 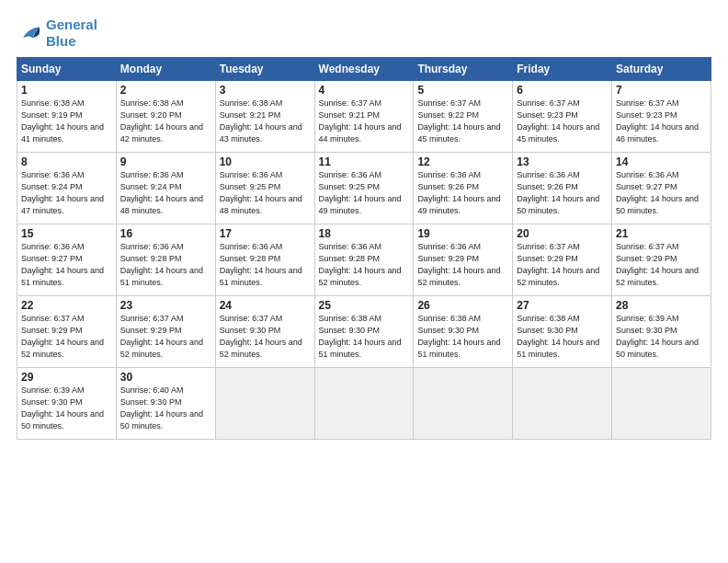 I want to click on day-number: 3, so click(x=265, y=90).